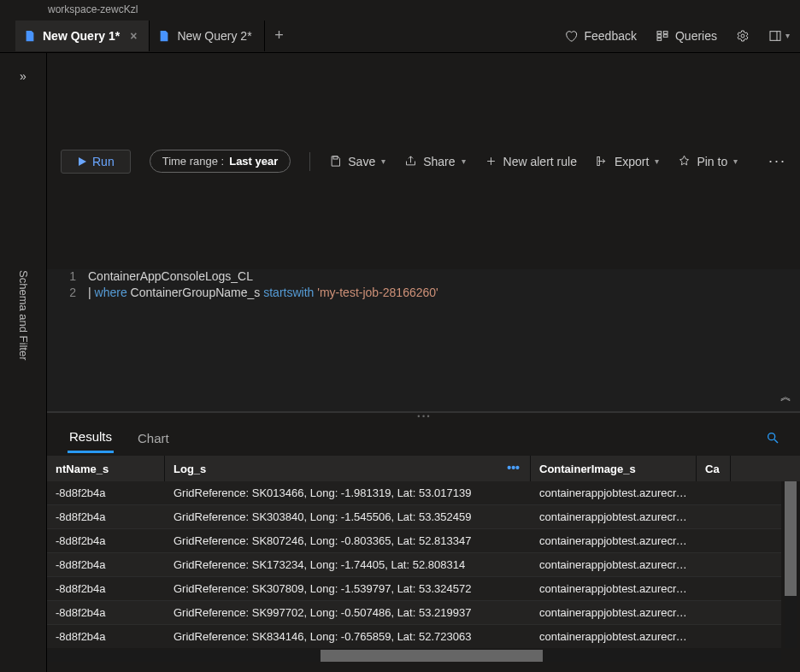 The width and height of the screenshot is (800, 672). I want to click on feedback-button: Feedback, so click(600, 36).